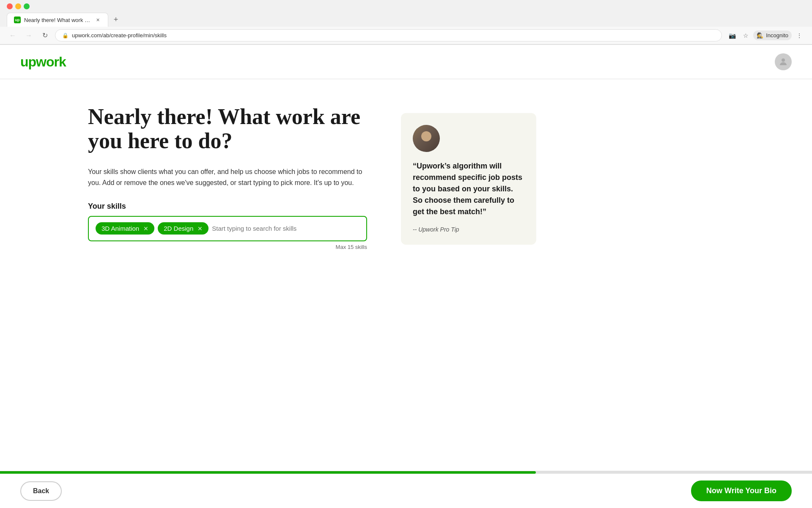 The height and width of the screenshot is (508, 812). I want to click on traffic-lights, so click(18, 6).